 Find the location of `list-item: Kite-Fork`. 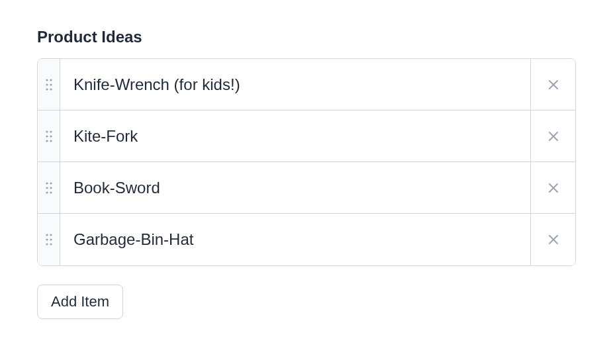

list-item: Kite-Fork is located at coordinates (306, 136).